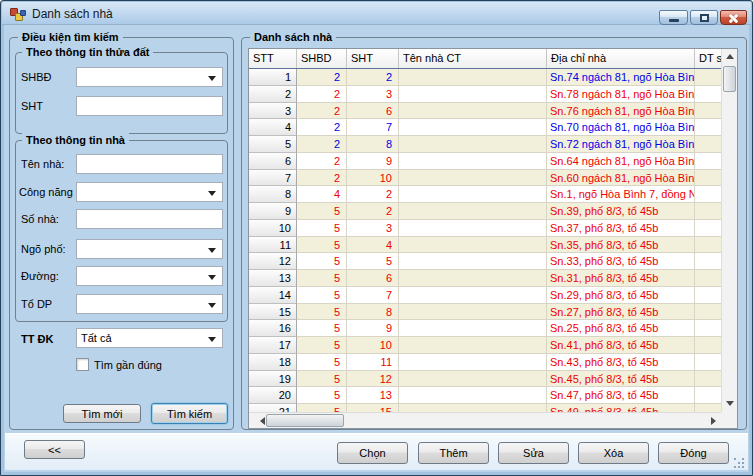 This screenshot has width=753, height=476. Describe the element at coordinates (40, 276) in the screenshot. I see `duong-label: Đường:` at that location.